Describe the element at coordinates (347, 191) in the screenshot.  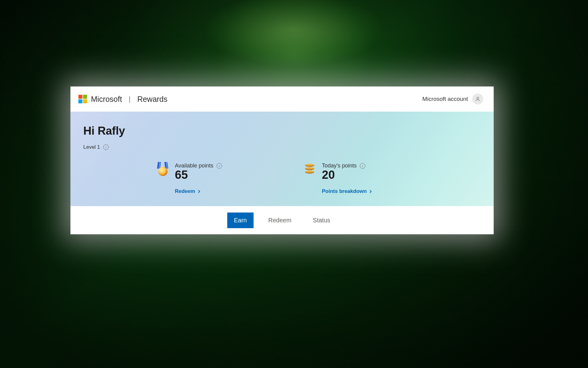
I see `points-breakdown-link: Points breakdown` at that location.